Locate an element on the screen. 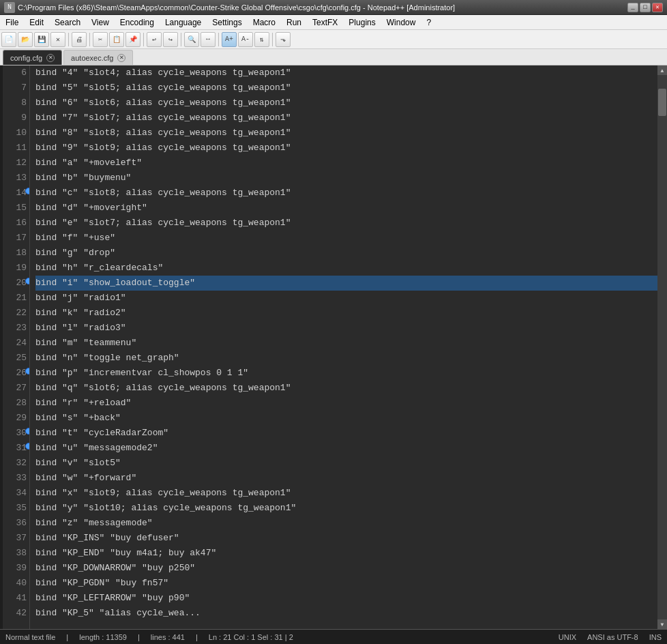 This screenshot has width=667, height=644. menu-run: Run is located at coordinates (294, 22).